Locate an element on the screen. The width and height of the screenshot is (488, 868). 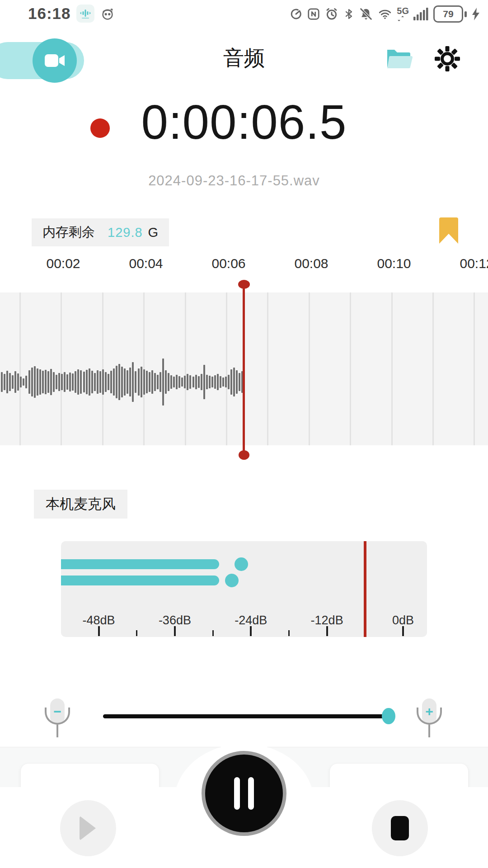
transport-bar is located at coordinates (244, 807).